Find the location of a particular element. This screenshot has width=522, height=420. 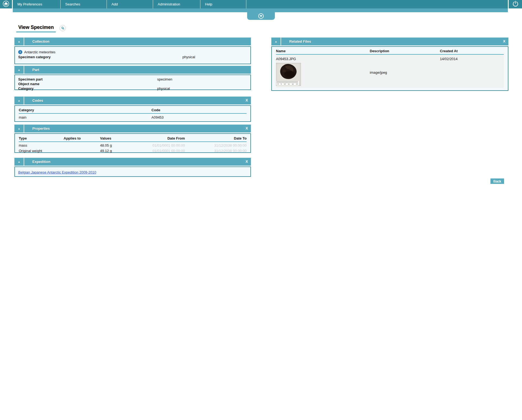

panel-part-header: ▲ Part is located at coordinates (133, 70).